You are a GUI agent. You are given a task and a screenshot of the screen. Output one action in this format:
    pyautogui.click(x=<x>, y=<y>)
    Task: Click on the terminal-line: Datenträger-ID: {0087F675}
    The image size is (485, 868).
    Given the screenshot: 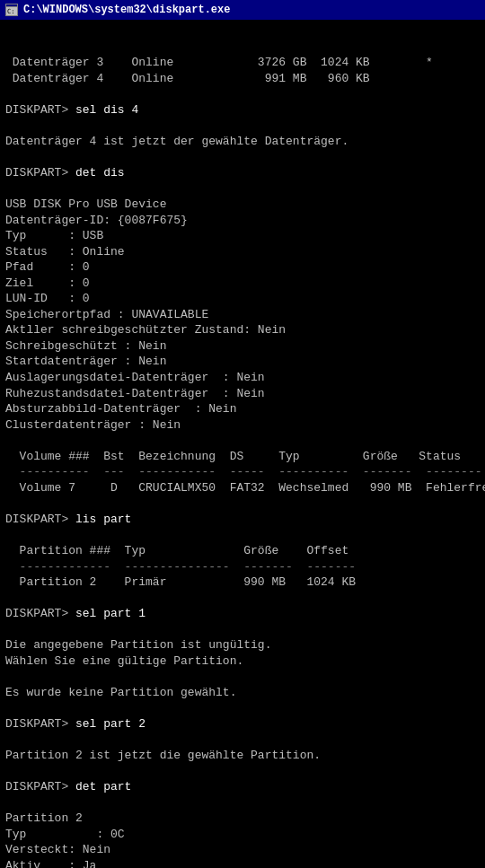 What is the action you would take?
    pyautogui.click(x=242, y=221)
    